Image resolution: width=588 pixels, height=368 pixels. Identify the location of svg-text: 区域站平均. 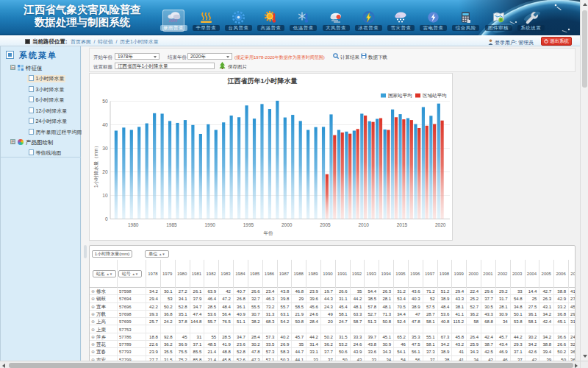
(435, 96).